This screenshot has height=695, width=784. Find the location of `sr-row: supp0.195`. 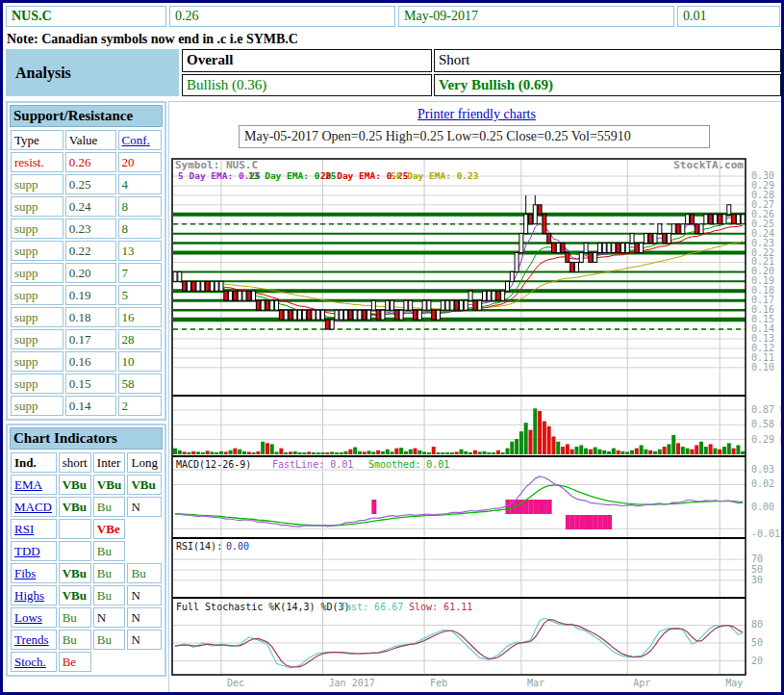

sr-row: supp0.195 is located at coordinates (87, 295).